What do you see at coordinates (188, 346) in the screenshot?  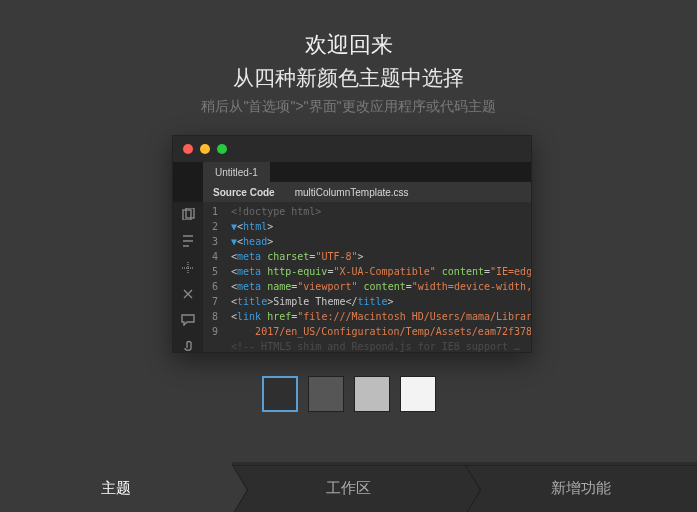 I see `attach-icon` at bounding box center [188, 346].